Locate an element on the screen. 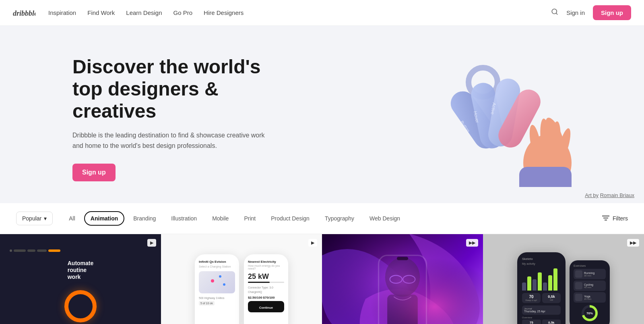 The image size is (644, 324). svg-text: dribbble is located at coordinates (24, 13).